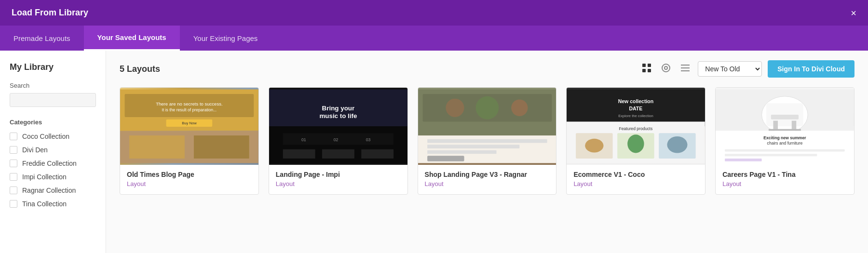 The image size is (868, 253). I want to click on filter-button, so click(666, 69).